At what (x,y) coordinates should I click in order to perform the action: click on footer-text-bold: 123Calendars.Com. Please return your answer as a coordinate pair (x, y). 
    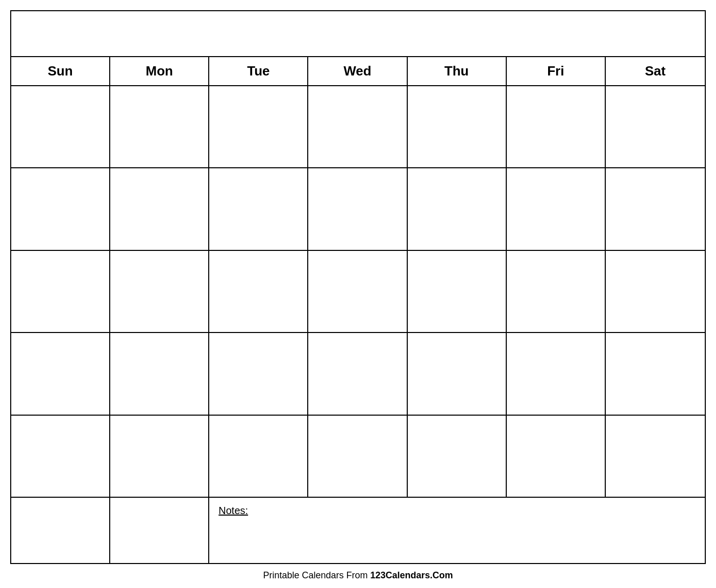
    Looking at the image, I should click on (412, 575).